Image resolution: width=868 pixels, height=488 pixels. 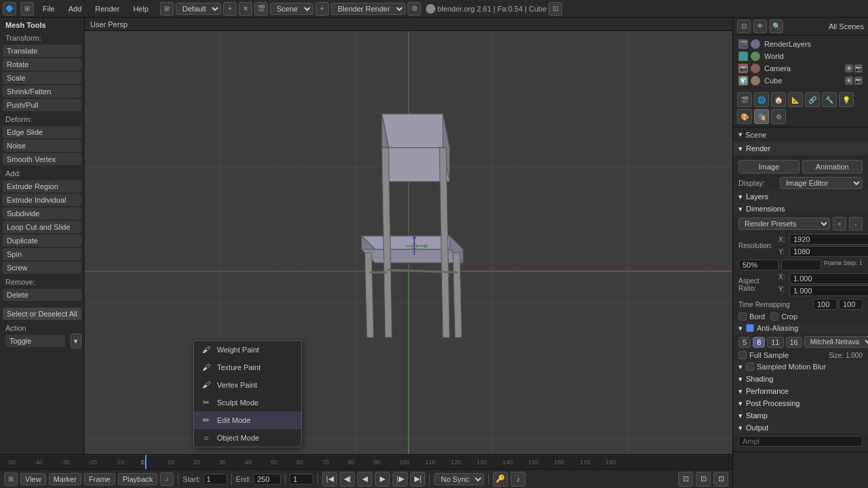 I want to click on view-btn-r: 👁, so click(x=760, y=26).